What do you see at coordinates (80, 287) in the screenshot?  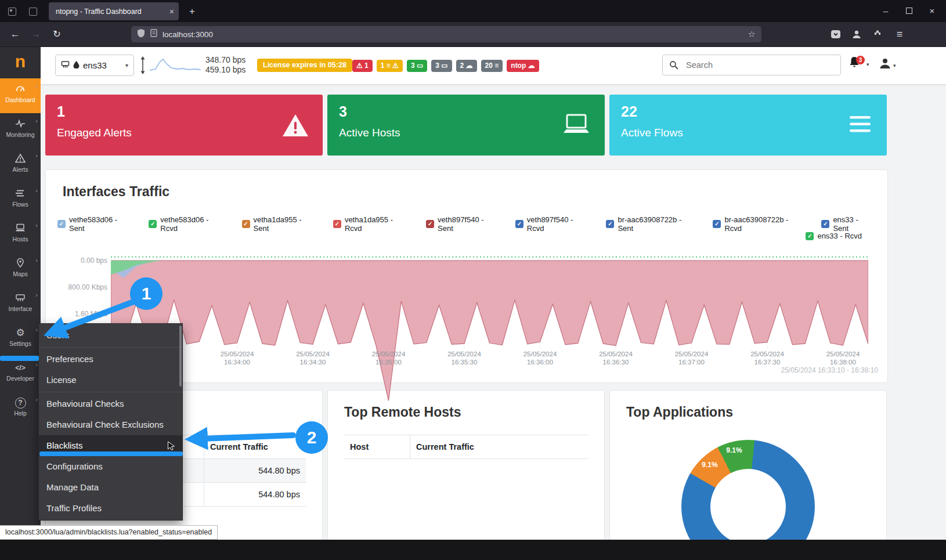 I see `y-axis-label: 800.00 Kbps` at bounding box center [80, 287].